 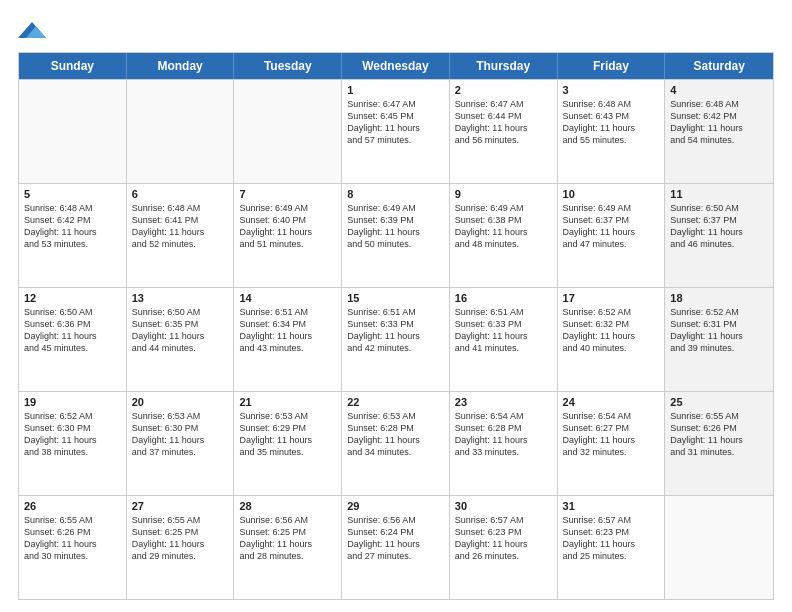 I want to click on header-cell-wednesday: Wednesday, so click(x=396, y=66).